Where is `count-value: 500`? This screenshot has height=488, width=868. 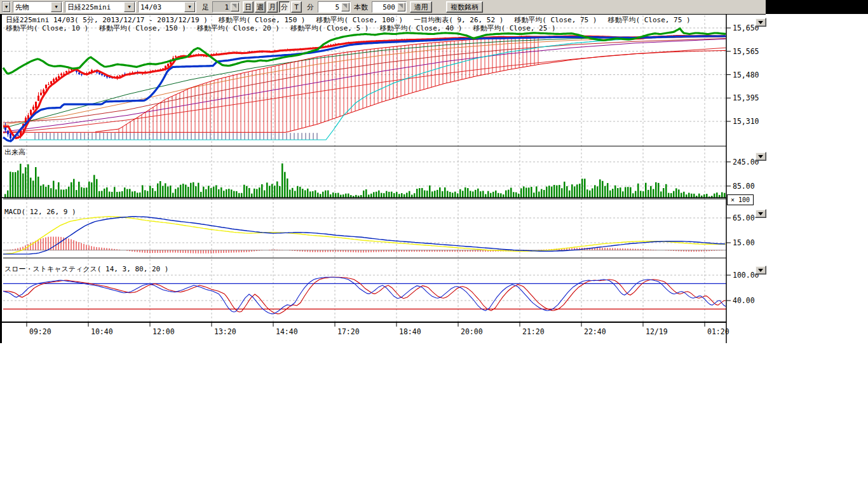
count-value: 500 is located at coordinates (384, 8).